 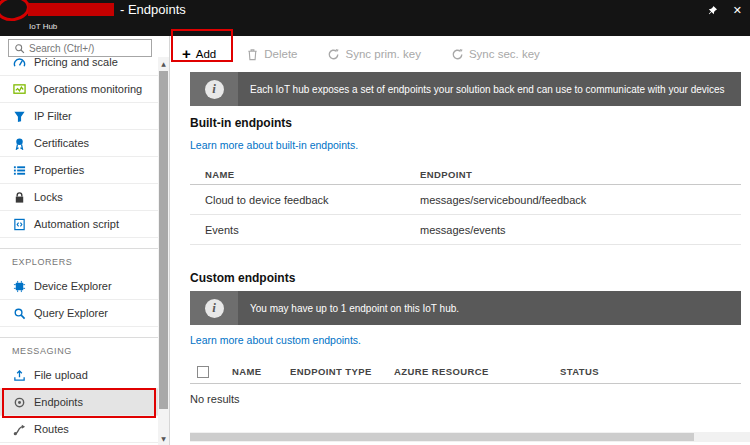 I want to click on properties-icon, so click(x=19, y=170).